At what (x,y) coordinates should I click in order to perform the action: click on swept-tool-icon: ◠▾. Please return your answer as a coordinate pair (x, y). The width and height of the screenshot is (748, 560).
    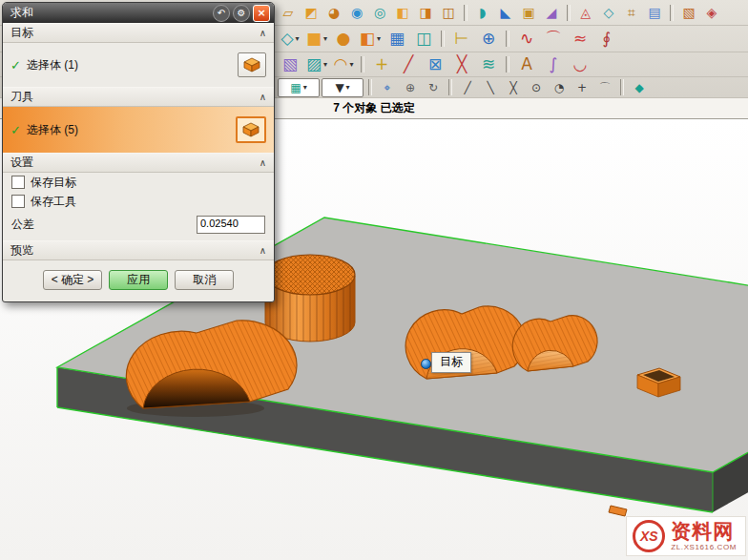
    Looking at the image, I should click on (343, 65).